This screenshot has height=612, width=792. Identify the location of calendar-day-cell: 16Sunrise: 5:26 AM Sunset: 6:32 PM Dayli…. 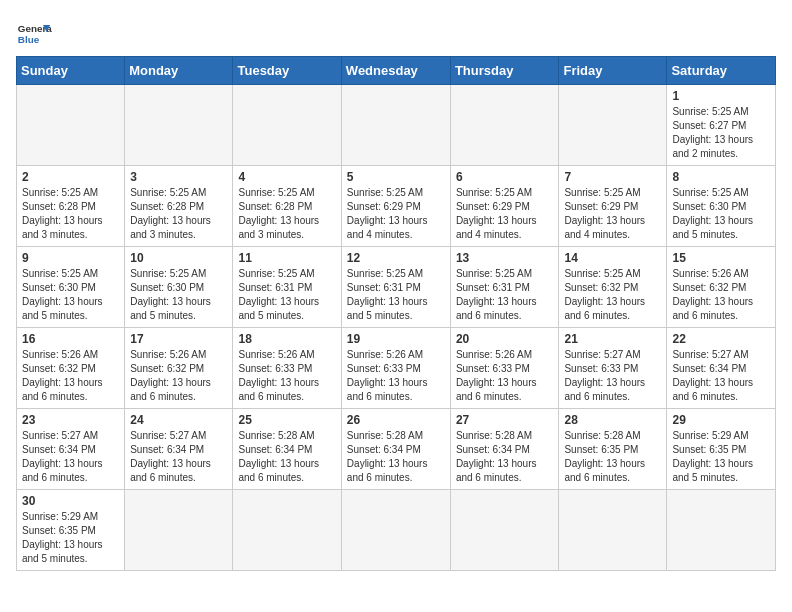
(71, 368).